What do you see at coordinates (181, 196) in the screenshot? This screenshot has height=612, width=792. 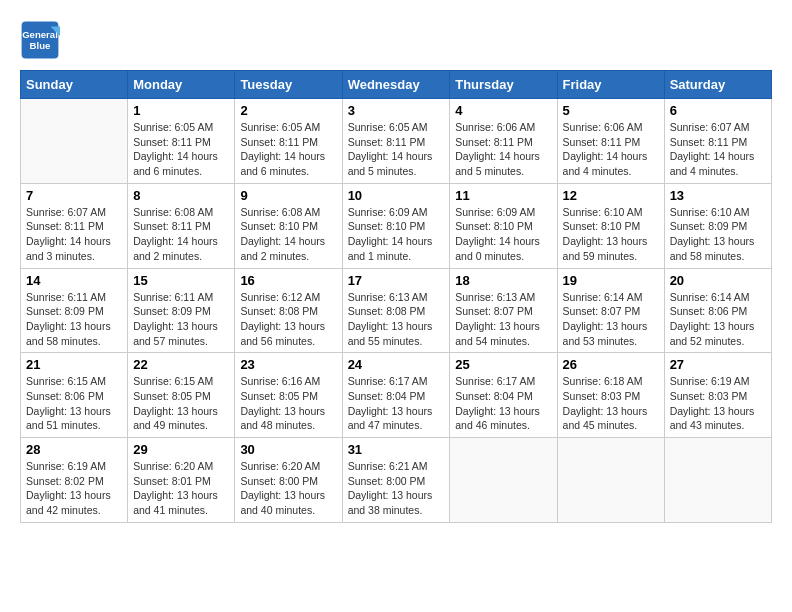 I see `day-number: 8` at bounding box center [181, 196].